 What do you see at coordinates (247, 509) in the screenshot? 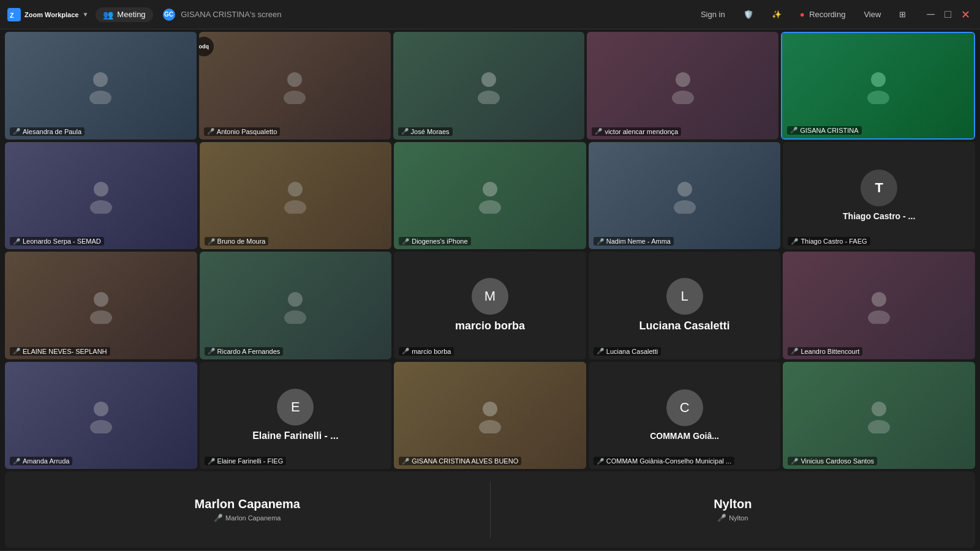
I see `partial-speaker-marlon: Marlon Capanema 🎤 Marlon Capanema` at bounding box center [247, 509].